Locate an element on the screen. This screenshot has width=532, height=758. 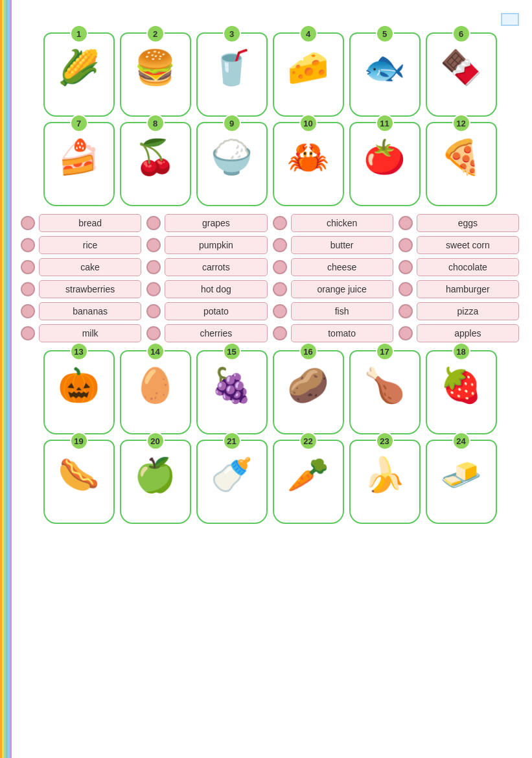
word-label: chicken is located at coordinates (342, 223).